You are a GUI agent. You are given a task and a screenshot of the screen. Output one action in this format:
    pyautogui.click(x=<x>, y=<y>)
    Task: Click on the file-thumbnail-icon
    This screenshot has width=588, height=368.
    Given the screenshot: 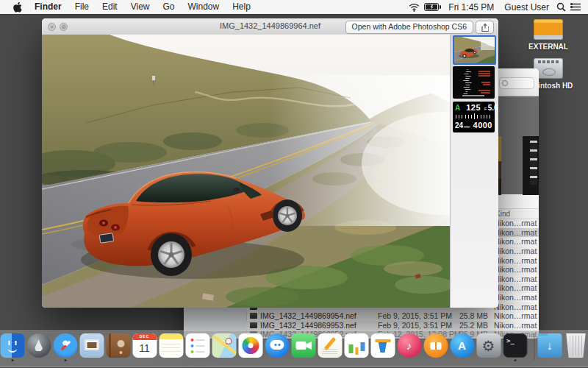 What is the action you would take?
    pyautogui.click(x=254, y=316)
    